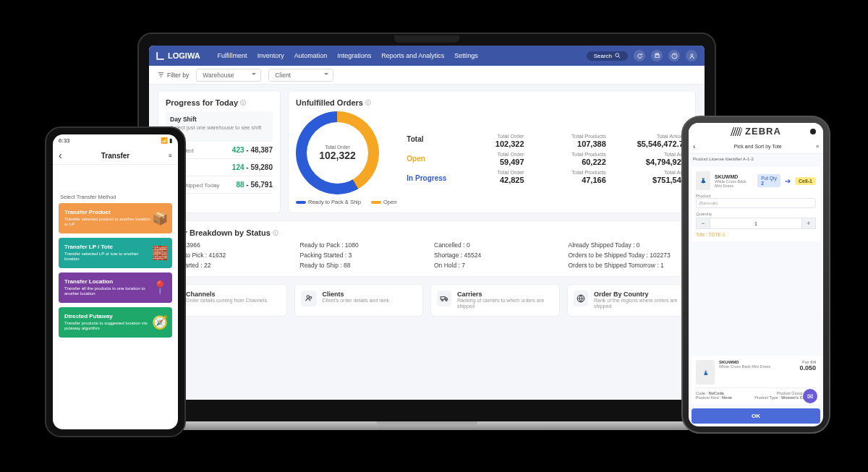 The width and height of the screenshot is (868, 472). Describe the element at coordinates (116, 253) in the screenshot. I see `method-transfer-lp: Transfer LP / ToteTransfer selected LP o…` at that location.